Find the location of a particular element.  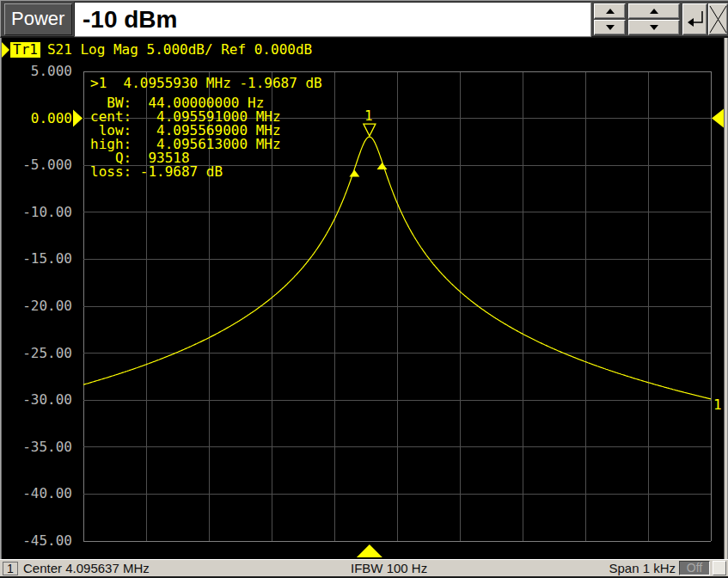

power-value-field: -10 dBm is located at coordinates (333, 19).